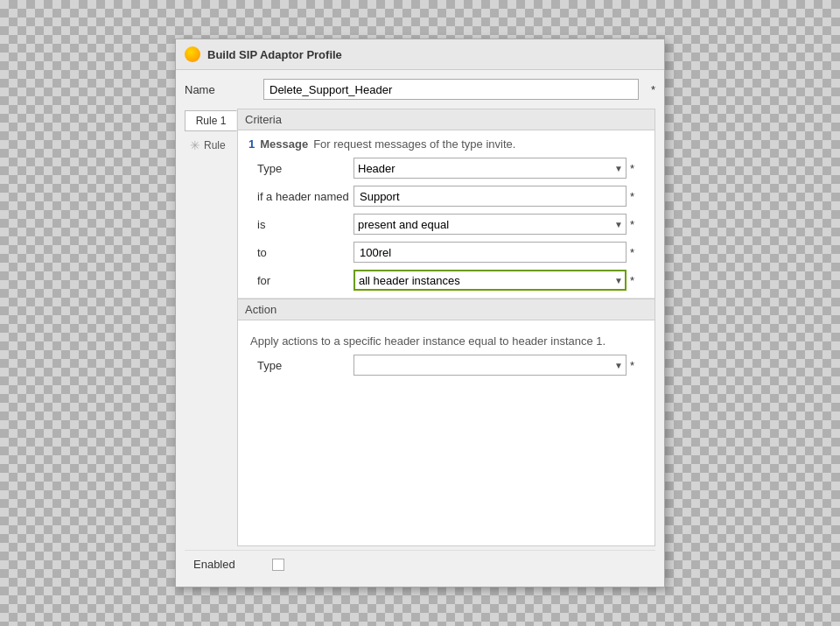 The width and height of the screenshot is (840, 626). Describe the element at coordinates (211, 121) in the screenshot. I see `rule1-tab: Rule 1` at that location.